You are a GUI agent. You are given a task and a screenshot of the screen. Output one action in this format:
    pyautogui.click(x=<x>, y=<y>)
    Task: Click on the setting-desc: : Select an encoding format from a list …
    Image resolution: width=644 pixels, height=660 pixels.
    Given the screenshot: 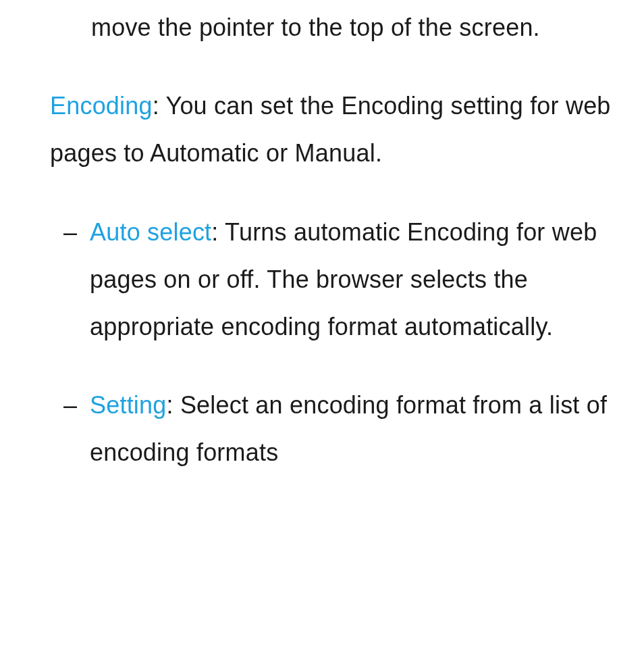 What is the action you would take?
    pyautogui.click(x=348, y=428)
    